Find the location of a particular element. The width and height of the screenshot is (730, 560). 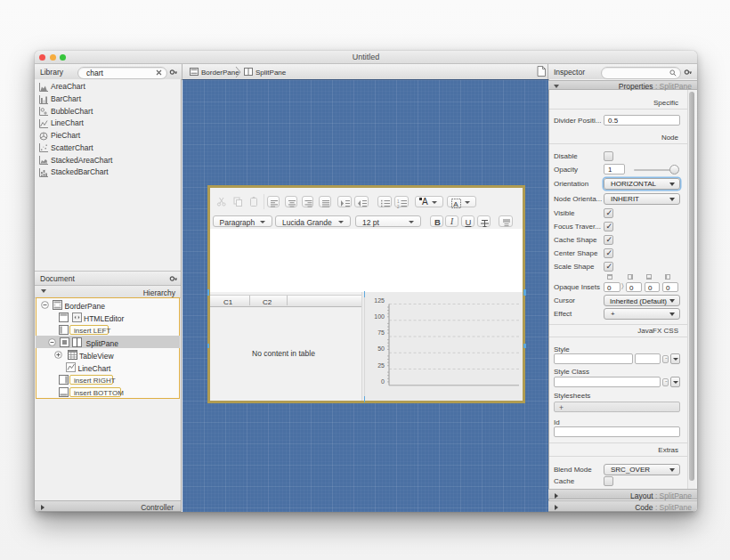

svg-text: A is located at coordinates (456, 203).